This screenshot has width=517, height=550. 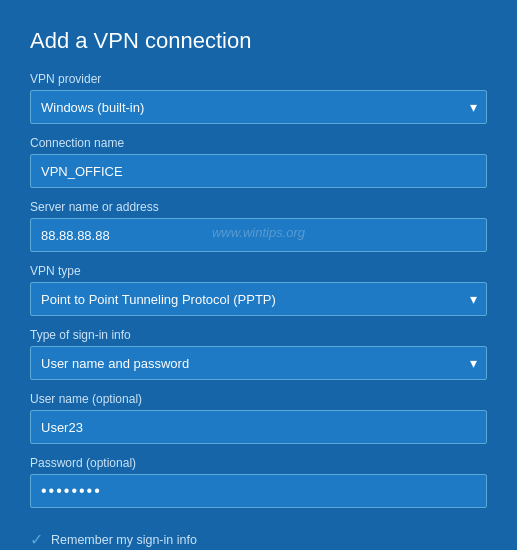 I want to click on vpn-type-label: VPN type, so click(x=258, y=271).